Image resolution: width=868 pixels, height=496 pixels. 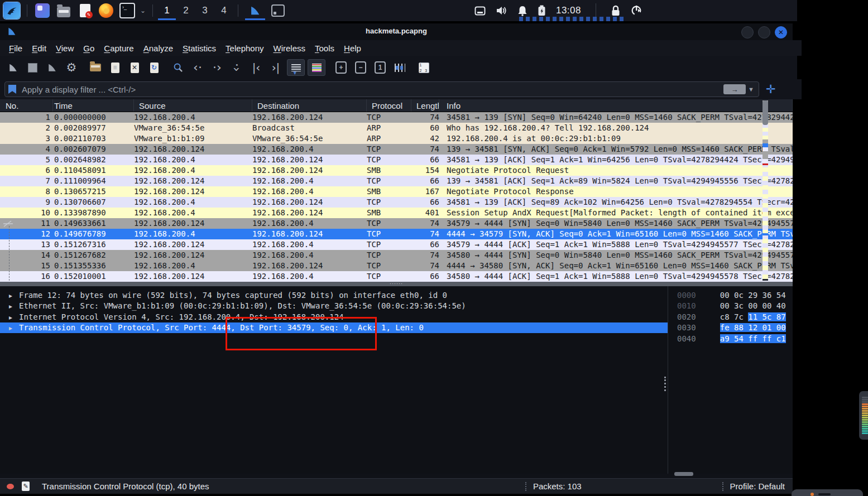 What do you see at coordinates (757, 487) in the screenshot?
I see `profile-label: Profile: Default` at bounding box center [757, 487].